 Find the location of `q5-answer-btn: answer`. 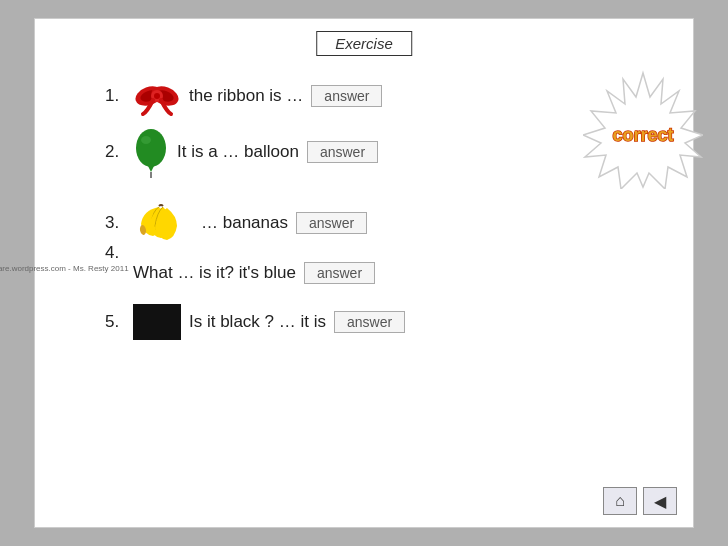

q5-answer-btn: answer is located at coordinates (370, 322).